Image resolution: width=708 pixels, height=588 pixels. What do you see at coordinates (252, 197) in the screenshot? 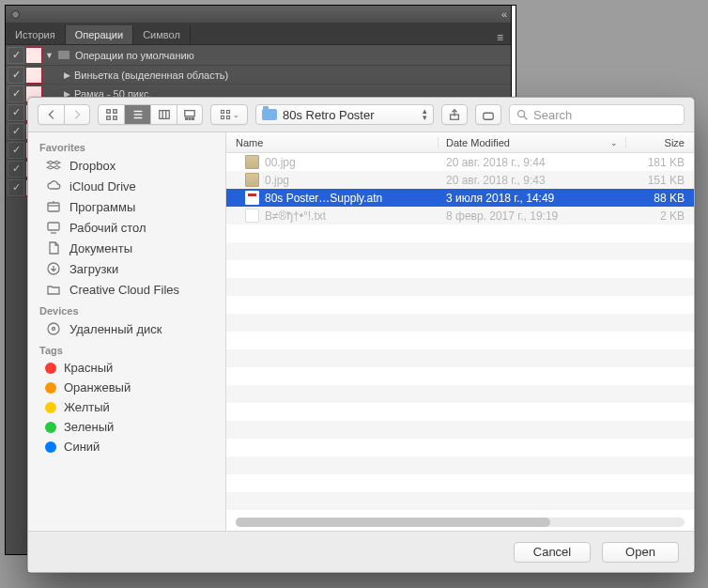
I see `file-atn-icon` at bounding box center [252, 197].